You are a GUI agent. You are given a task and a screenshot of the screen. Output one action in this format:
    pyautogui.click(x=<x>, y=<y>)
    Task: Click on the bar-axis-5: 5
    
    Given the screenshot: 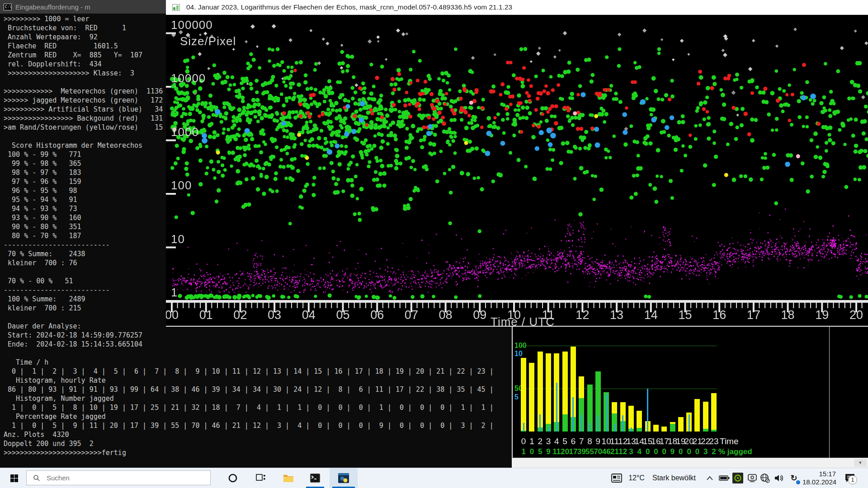 What is the action you would take?
    pyautogui.click(x=516, y=397)
    